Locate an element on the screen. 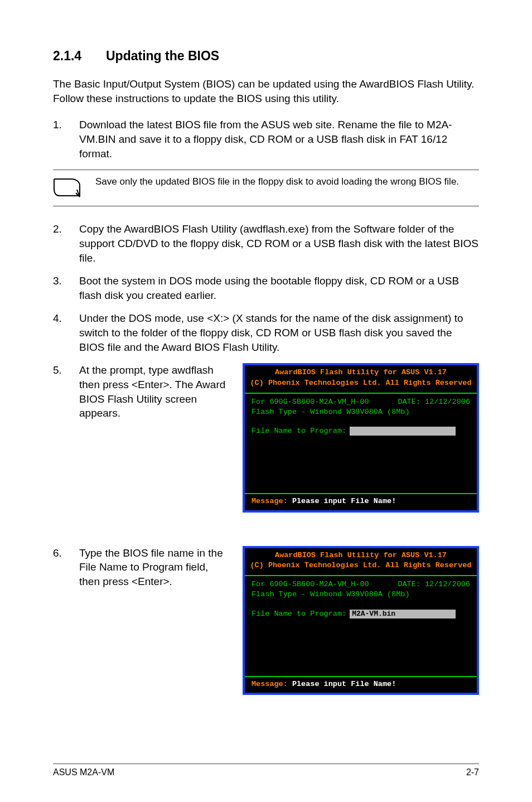 The image size is (532, 802). step-number: 2. is located at coordinates (66, 243).